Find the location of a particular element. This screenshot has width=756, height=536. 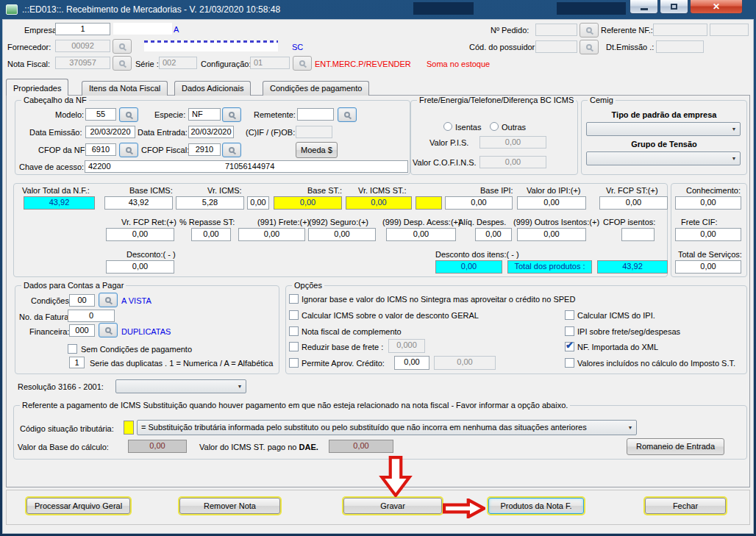

nota-fiscal-field: 370957 is located at coordinates (82, 63).